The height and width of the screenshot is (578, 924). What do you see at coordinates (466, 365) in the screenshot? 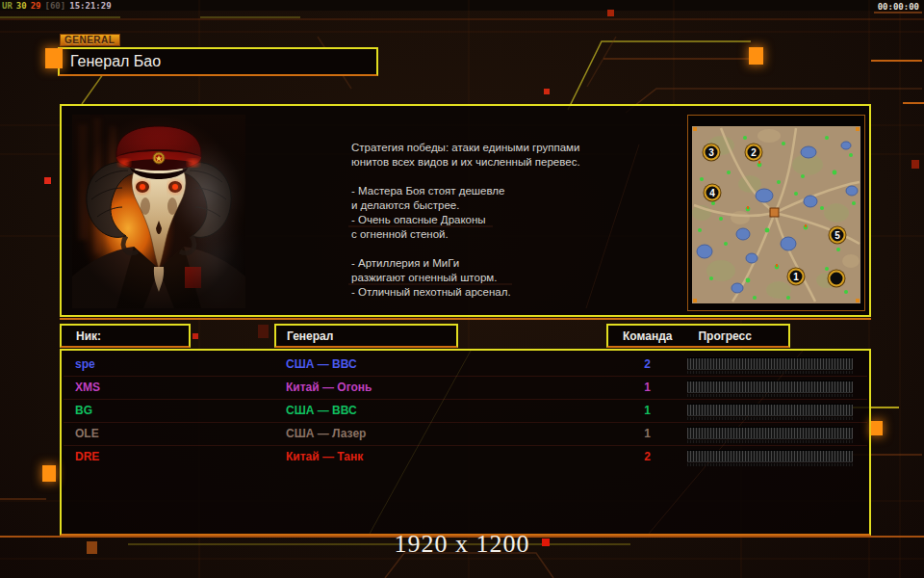
I see `player-row: spe США — ВВС 2` at bounding box center [466, 365].